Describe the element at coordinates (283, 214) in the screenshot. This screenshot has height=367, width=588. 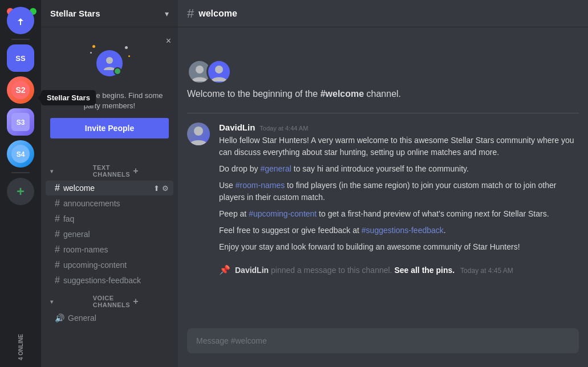
I see `upcoming-content-link: #upcoming-content` at that location.